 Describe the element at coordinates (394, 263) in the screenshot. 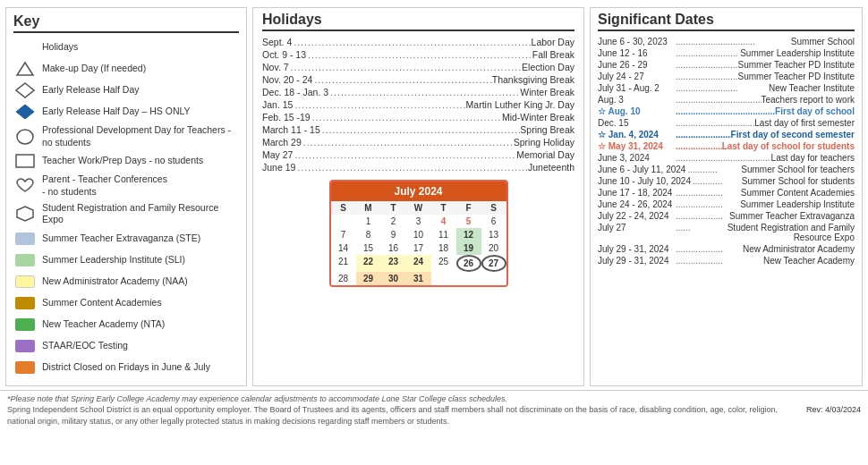

I see `cal-cell-23: 23` at that location.